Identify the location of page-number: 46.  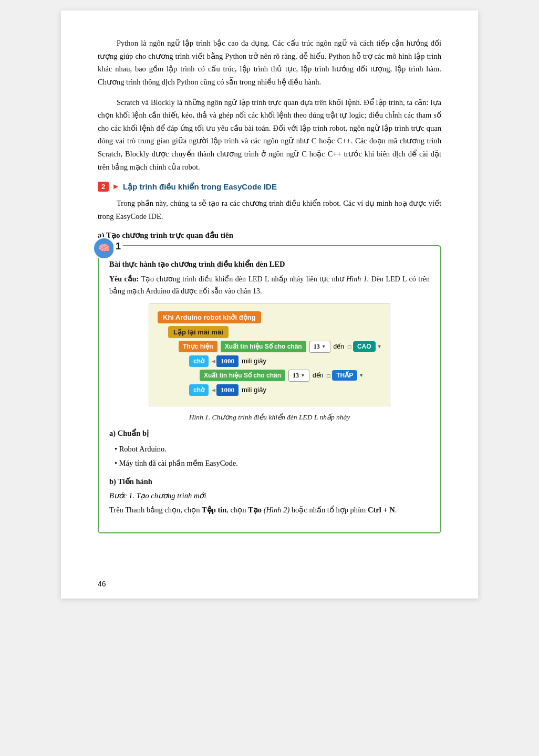
(102, 584).